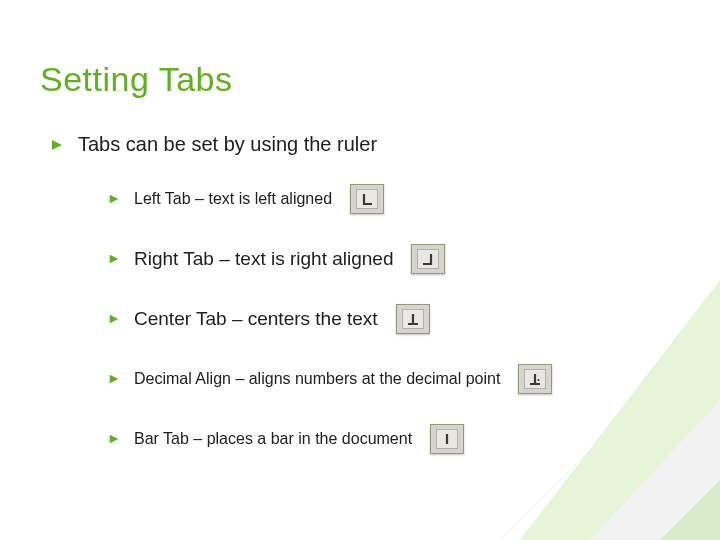 This screenshot has width=720, height=540. I want to click on bullet-decimal-tab: Decimal Align – aligns numbers at the de…, so click(394, 379).